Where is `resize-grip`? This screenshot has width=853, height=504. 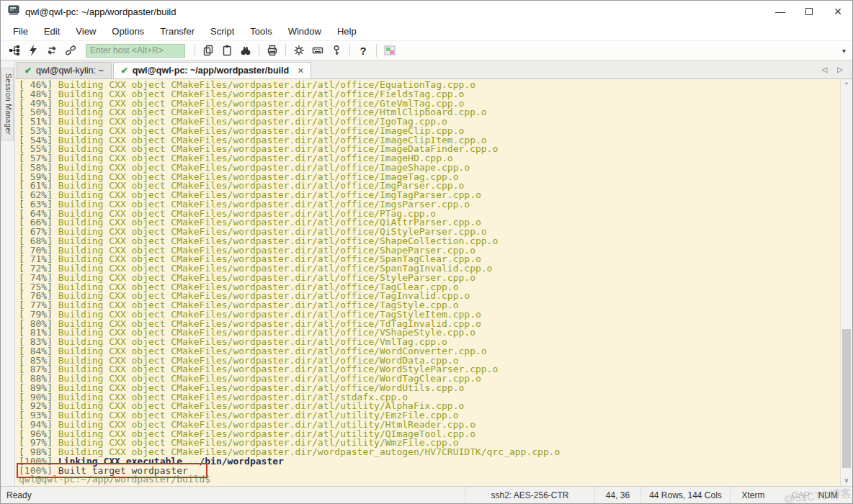 resize-grip is located at coordinates (847, 495).